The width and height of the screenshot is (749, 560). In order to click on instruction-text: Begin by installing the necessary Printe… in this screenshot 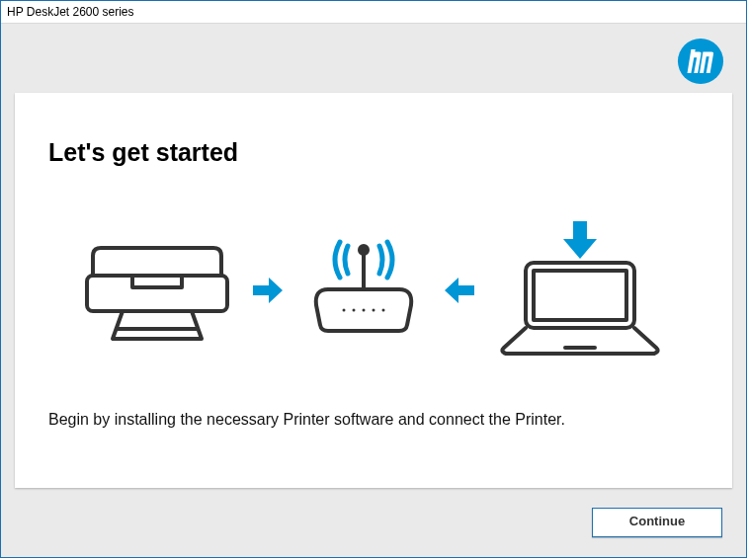, I will do `click(325, 420)`.